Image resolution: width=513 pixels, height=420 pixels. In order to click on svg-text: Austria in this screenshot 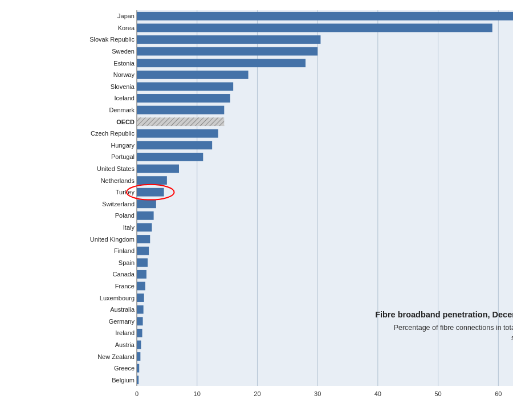, I will do `click(125, 345)`.